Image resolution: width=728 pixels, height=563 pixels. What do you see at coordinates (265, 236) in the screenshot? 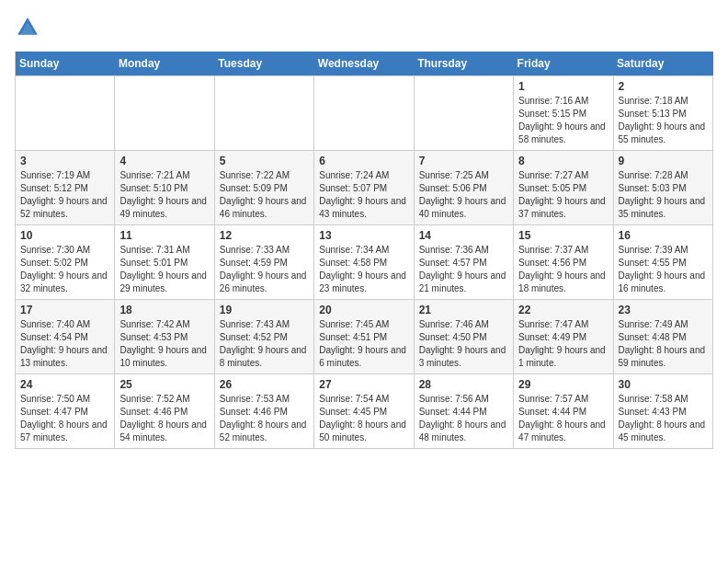
I see `day-number: 12` at bounding box center [265, 236].